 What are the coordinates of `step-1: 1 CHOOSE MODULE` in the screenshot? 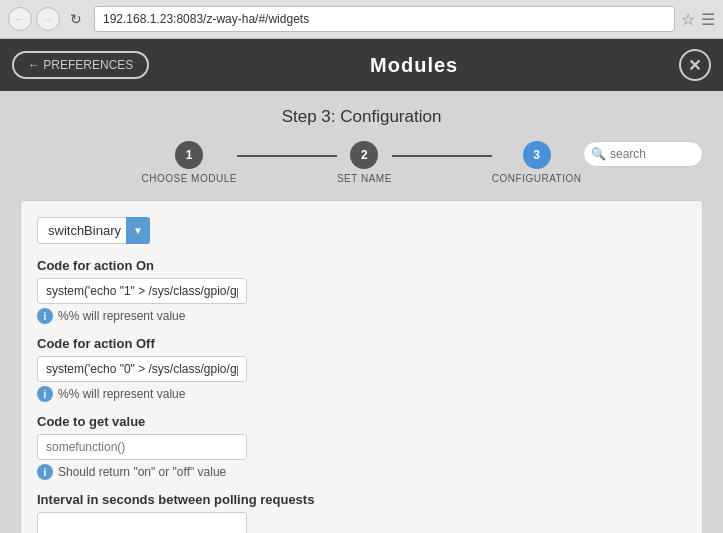 It's located at (190, 162).